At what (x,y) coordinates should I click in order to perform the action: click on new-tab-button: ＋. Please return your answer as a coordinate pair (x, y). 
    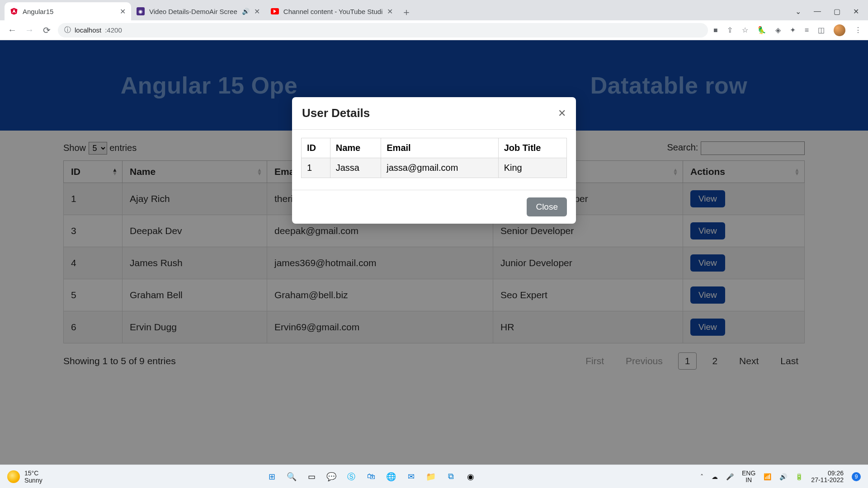
    Looking at the image, I should click on (406, 12).